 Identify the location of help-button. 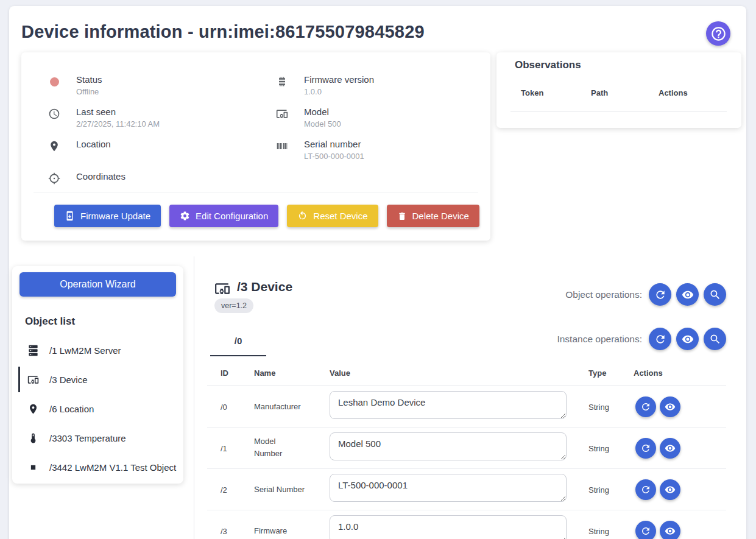
(718, 33).